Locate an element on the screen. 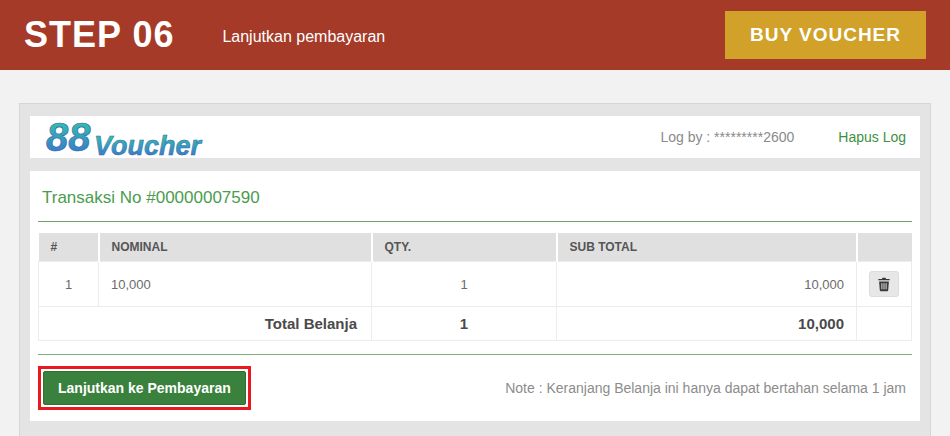  logo-text-88: 88 is located at coordinates (68, 138).